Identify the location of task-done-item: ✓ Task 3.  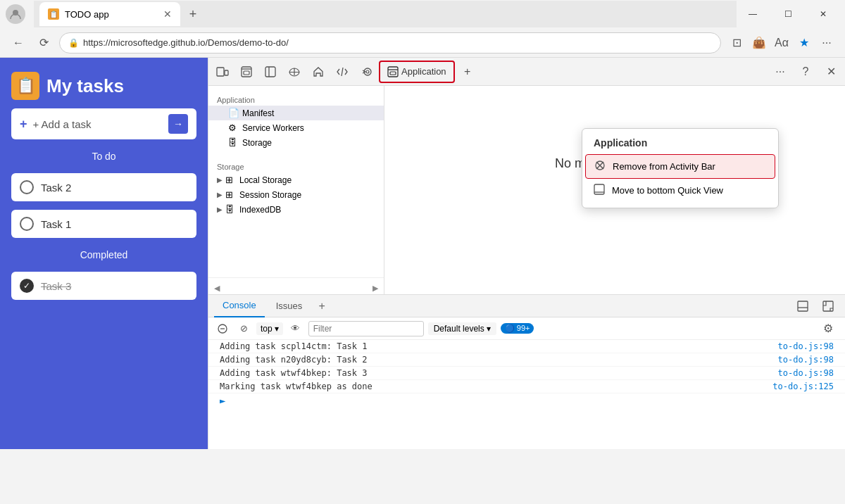
(104, 286).